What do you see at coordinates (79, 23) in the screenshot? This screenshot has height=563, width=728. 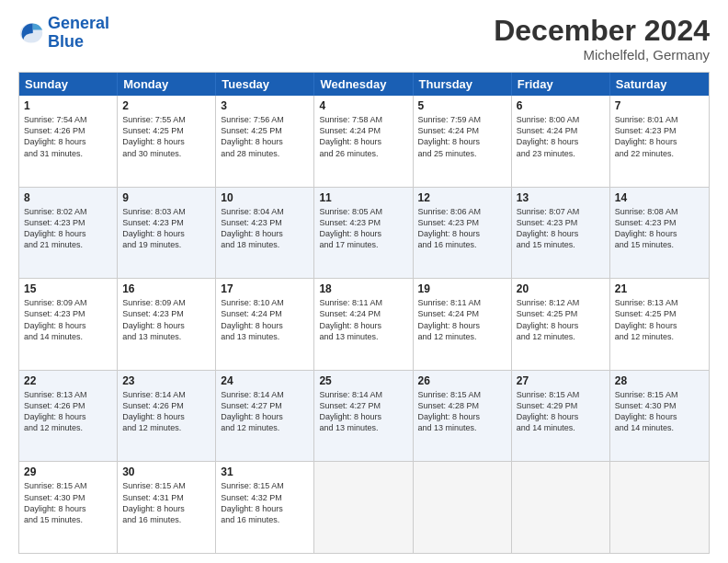 I see `logo-general: General` at bounding box center [79, 23].